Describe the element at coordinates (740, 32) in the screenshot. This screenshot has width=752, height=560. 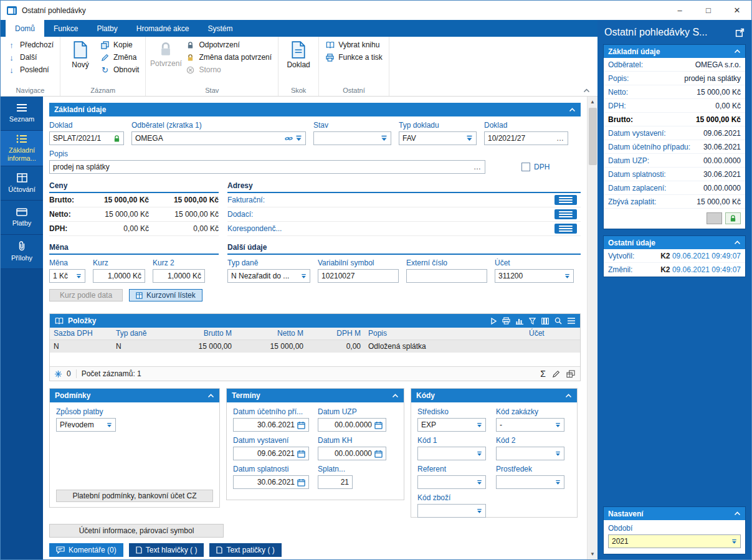
I see `expand-icon` at that location.